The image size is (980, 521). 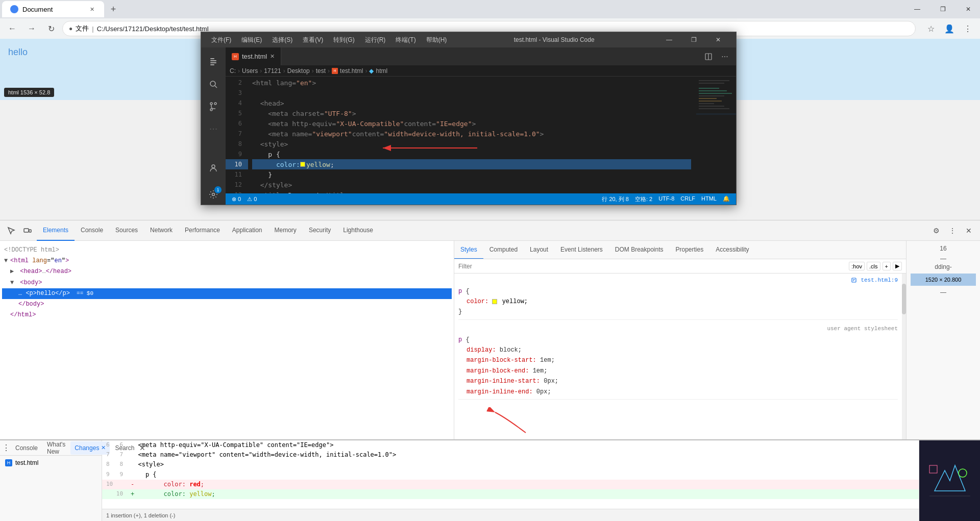 I want to click on cls-button: .cls, so click(x=874, y=266).